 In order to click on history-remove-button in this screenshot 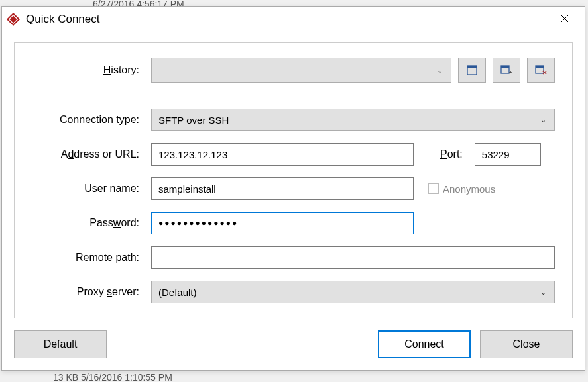, I will do `click(541, 70)`.